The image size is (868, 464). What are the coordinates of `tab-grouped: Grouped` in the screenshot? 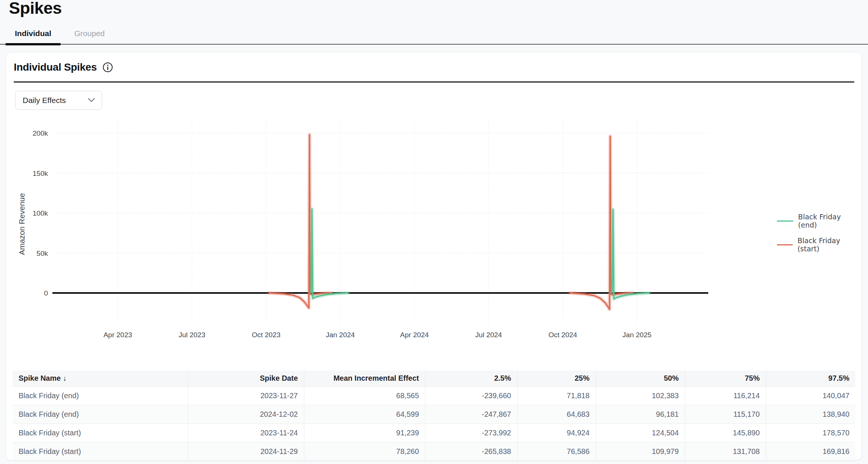 It's located at (90, 33).